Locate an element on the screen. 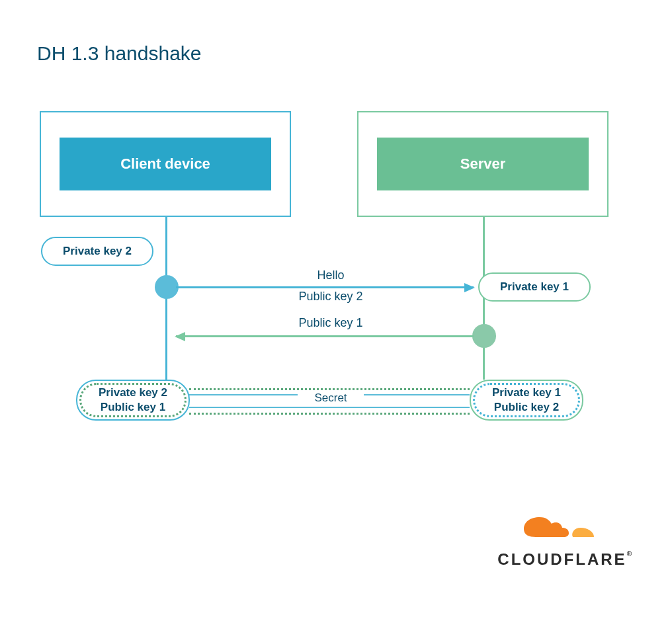  server-send-node is located at coordinates (484, 336).